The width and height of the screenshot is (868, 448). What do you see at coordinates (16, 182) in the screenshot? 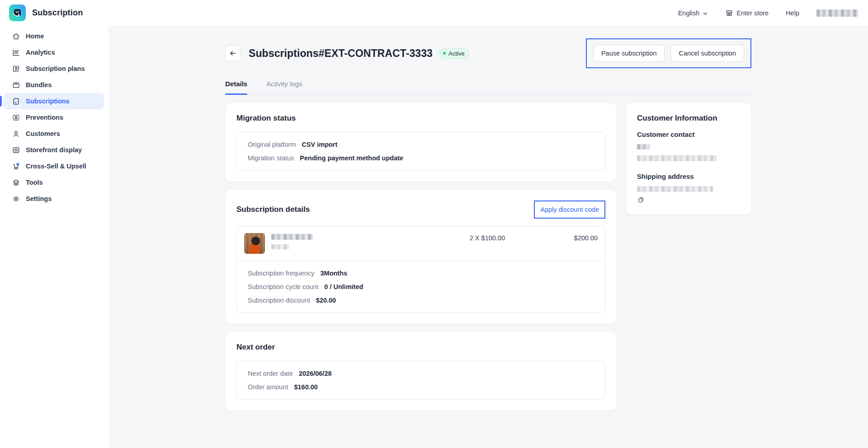
I see `tools-icon` at bounding box center [16, 182].